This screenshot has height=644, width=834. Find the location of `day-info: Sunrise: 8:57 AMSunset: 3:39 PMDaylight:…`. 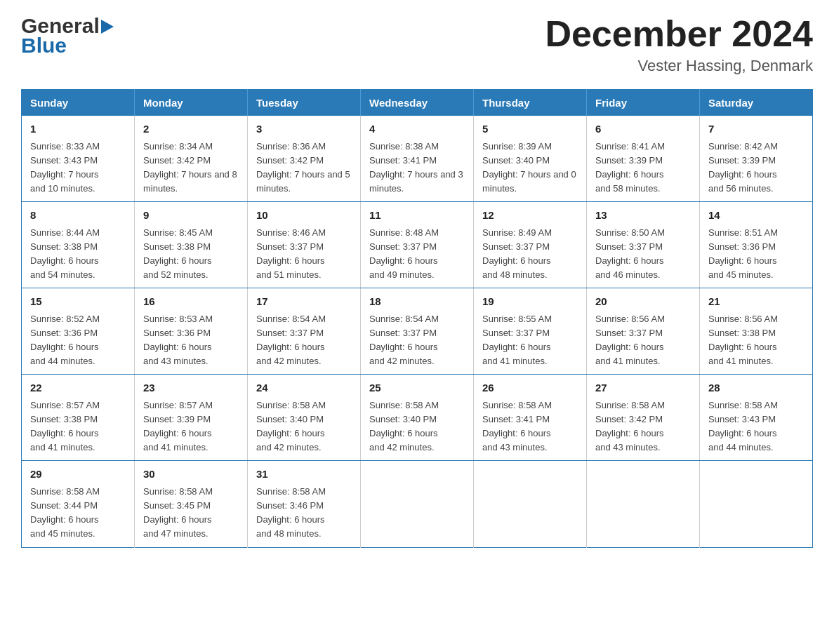

day-info: Sunrise: 8:57 AMSunset: 3:39 PMDaylight:… is located at coordinates (178, 427).